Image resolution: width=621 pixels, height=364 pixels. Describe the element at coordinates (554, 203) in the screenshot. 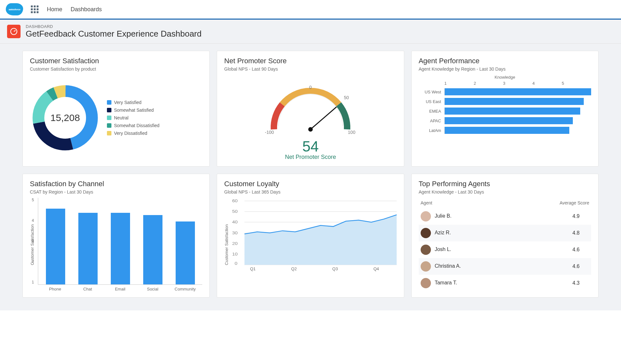

I see `table-col-score: Average Score` at that location.